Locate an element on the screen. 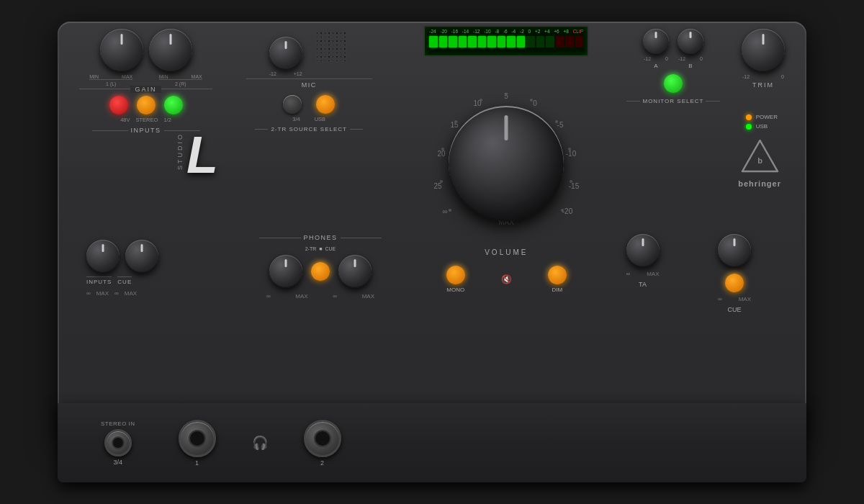 Image resolution: width=864 pixels, height=504 pixels. usb-indicator is located at coordinates (749, 127).